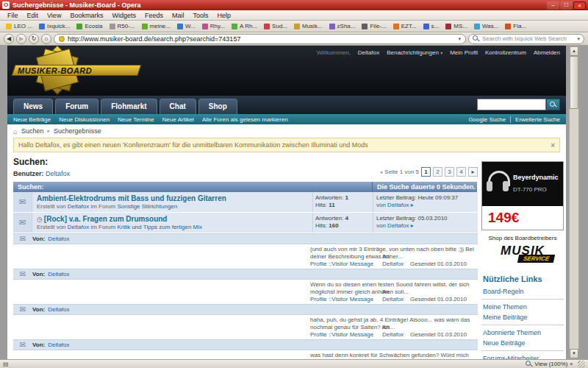 This screenshot has width=588, height=368. Describe the element at coordinates (129, 106) in the screenshot. I see `tab-flohmarkt: Flohmarkt` at that location.